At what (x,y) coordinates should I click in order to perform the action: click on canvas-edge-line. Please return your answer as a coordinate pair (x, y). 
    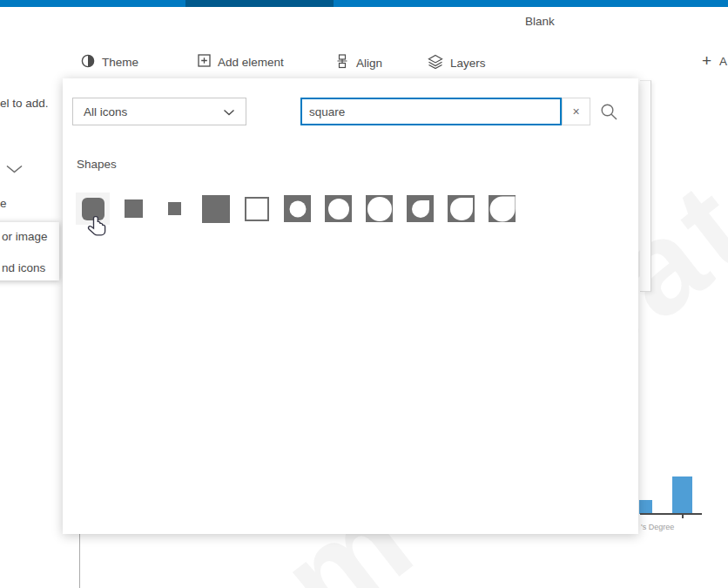
    Looking at the image, I should click on (80, 561).